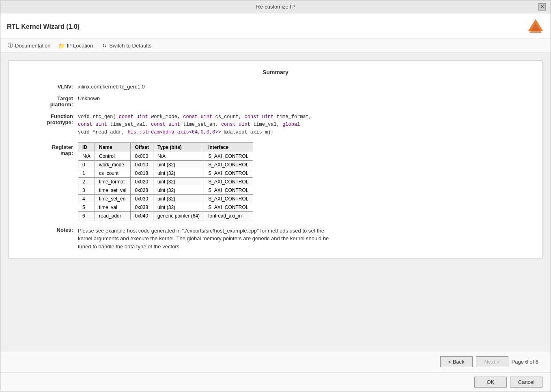 The height and width of the screenshot is (392, 551). What do you see at coordinates (228, 216) in the screenshot?
I see `table-cell: fontread_axi_m` at bounding box center [228, 216].